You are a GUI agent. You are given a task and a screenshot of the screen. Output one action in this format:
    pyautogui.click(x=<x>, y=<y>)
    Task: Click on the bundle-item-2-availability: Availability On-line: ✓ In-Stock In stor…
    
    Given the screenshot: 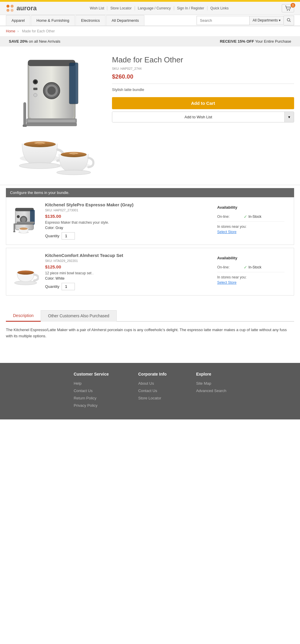 What is the action you would take?
    pyautogui.click(x=251, y=272)
    